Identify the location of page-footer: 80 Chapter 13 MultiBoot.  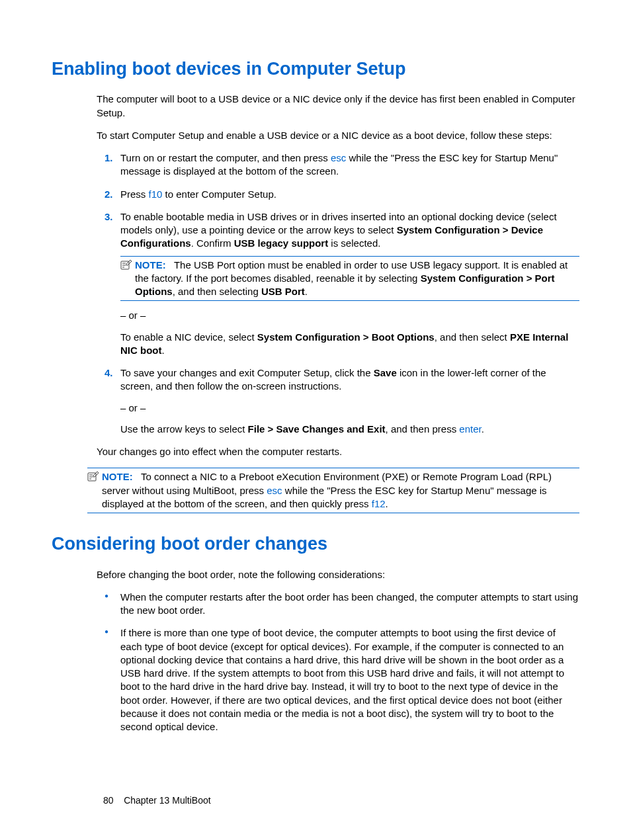
(157, 800).